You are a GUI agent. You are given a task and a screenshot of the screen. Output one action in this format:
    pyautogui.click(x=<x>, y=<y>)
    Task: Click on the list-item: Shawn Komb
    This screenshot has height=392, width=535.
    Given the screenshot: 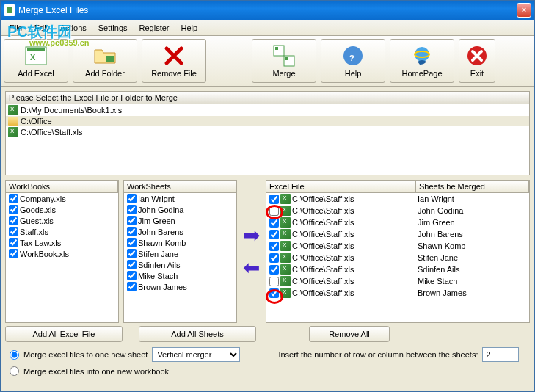 What is the action you would take?
    pyautogui.click(x=181, y=242)
    